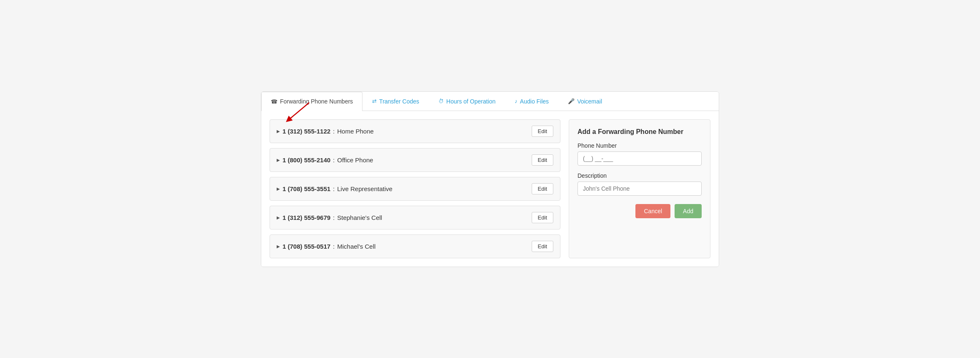 The image size is (980, 358). I want to click on tab-voicemail: 🎤 Voicemail, so click(585, 101).